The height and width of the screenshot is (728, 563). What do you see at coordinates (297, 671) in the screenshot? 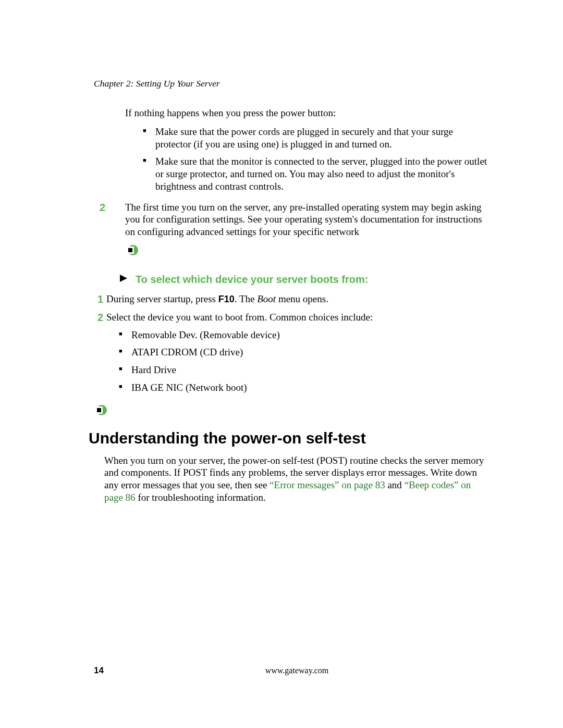
I see `footer-url: www.gateway.com` at bounding box center [297, 671].